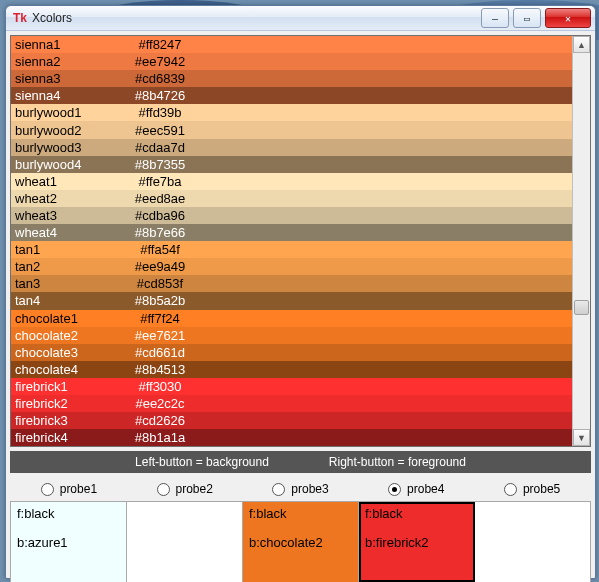  What do you see at coordinates (202, 462) in the screenshot?
I see `help-left: Left-button = background` at bounding box center [202, 462].